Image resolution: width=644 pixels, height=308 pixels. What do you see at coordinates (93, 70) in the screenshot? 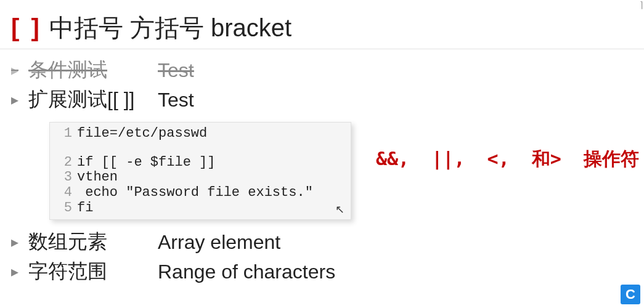
I see `item-cn: 条件测试` at bounding box center [93, 70].